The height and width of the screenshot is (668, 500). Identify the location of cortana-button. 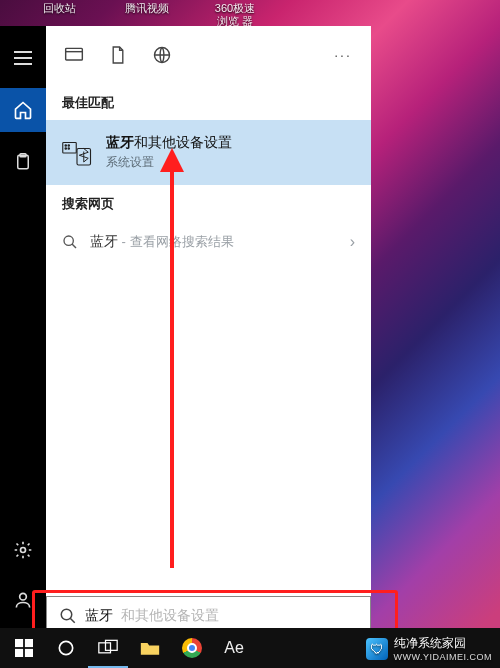
(66, 648).